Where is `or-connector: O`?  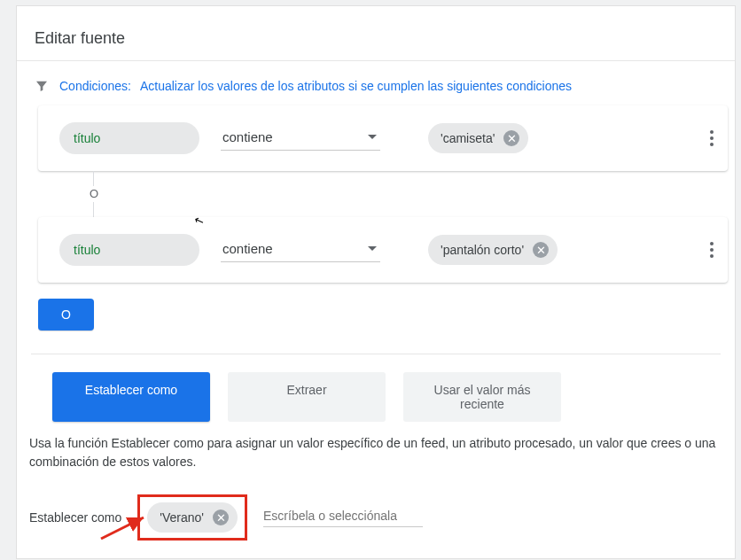
or-connector: O is located at coordinates (403, 194).